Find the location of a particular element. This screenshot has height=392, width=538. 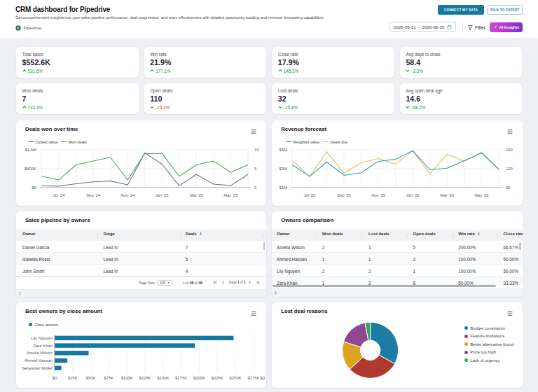

svg-text: 90 is located at coordinates (509, 187).